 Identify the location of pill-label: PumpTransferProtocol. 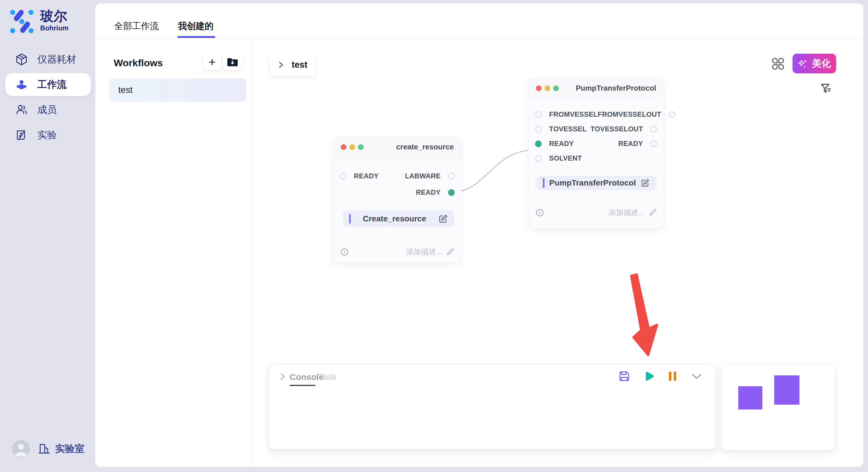
(592, 183).